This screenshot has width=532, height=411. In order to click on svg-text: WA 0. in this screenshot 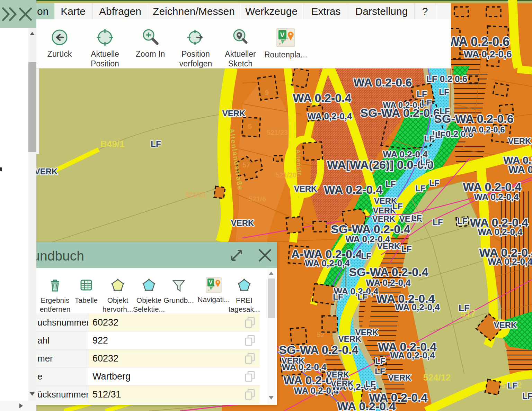, I will do `click(520, 170)`.